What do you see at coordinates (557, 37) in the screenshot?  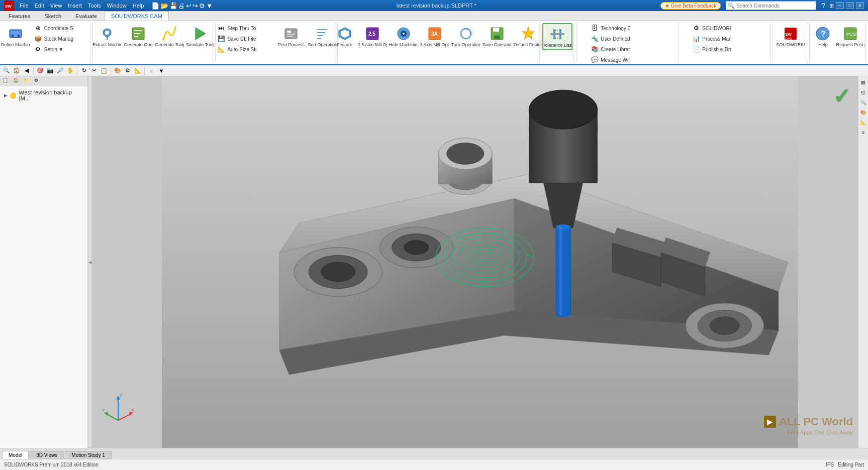 I see `tolerance-based-machining-button: Tolerance Based Machining` at bounding box center [557, 37].